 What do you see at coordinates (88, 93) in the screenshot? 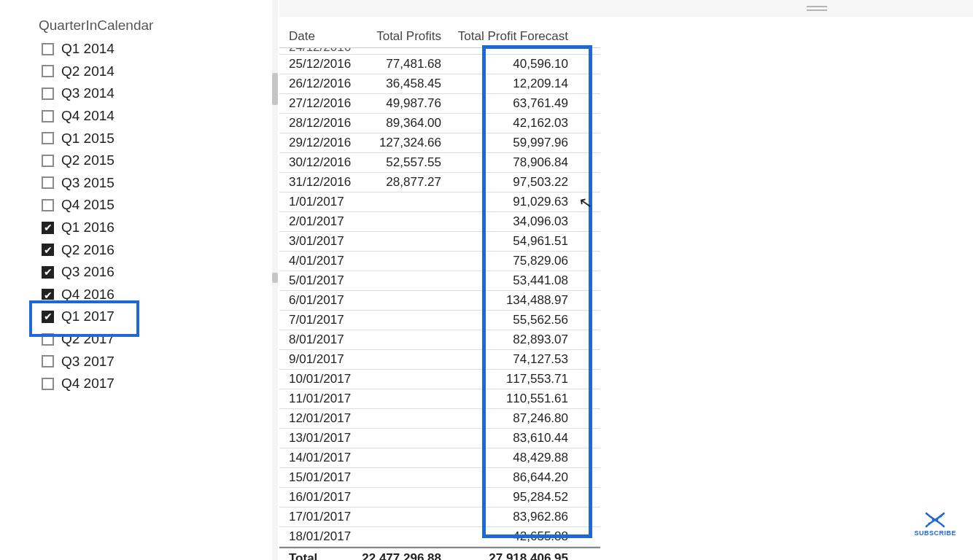
I see `slicer-item-label: Q3 2014` at bounding box center [88, 93].